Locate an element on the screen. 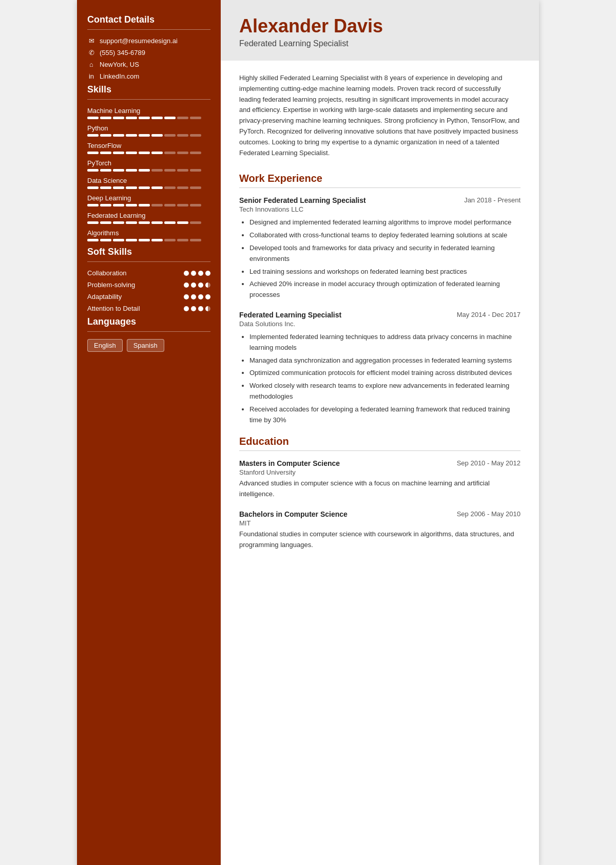 The height and width of the screenshot is (865, 616). skill-item: Python is located at coordinates (149, 130).